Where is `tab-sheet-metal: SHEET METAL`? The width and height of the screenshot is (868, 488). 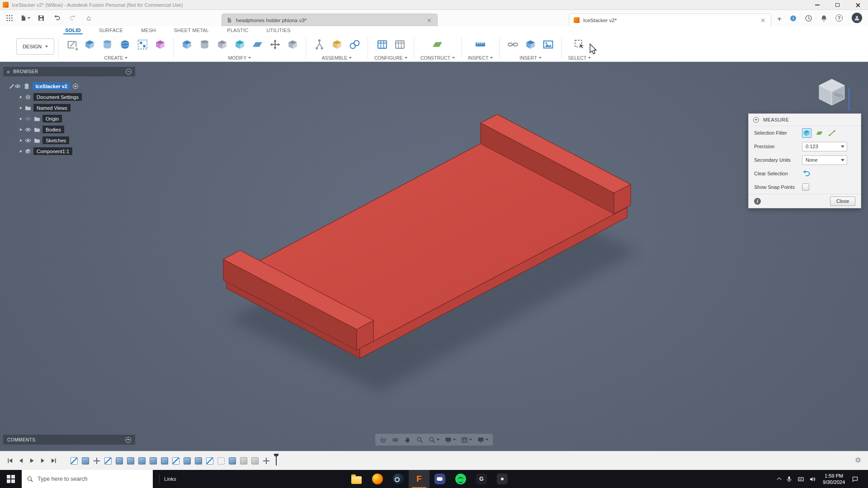 tab-sheet-metal: SHEET METAL is located at coordinates (192, 30).